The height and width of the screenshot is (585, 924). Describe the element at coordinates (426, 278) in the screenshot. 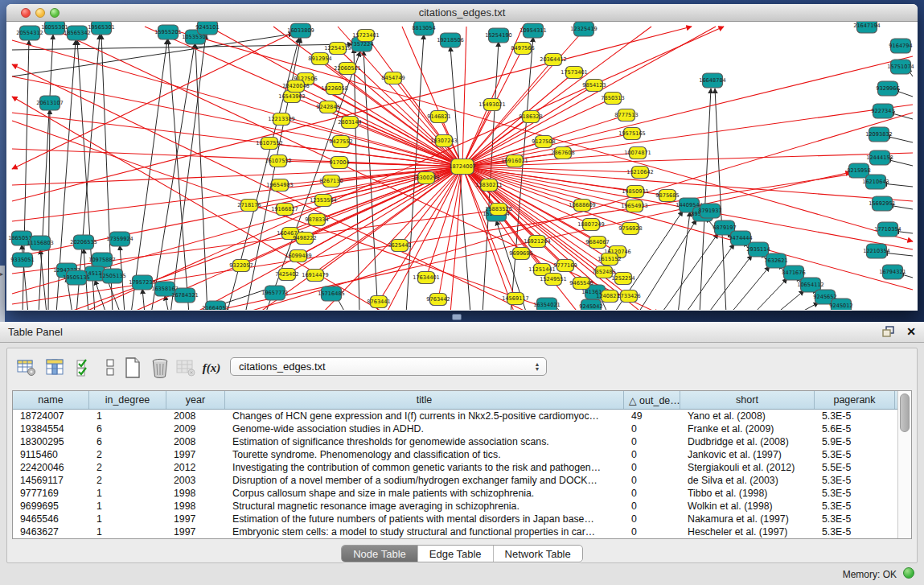

I see `graph-node: 17634401` at that location.